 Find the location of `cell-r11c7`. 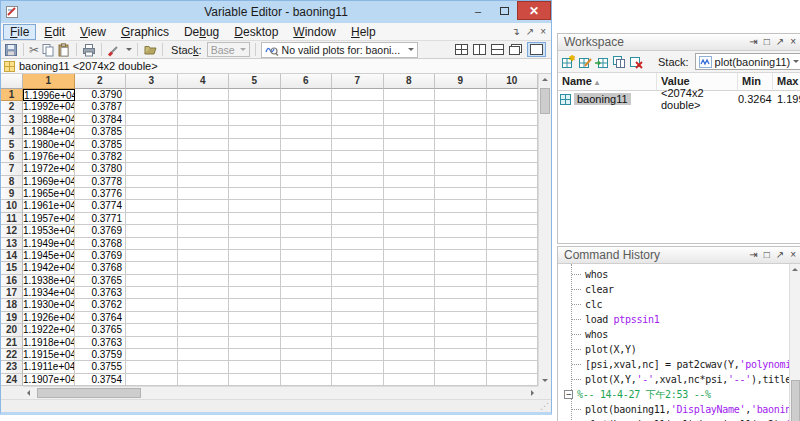

cell-r11c7 is located at coordinates (358, 219).